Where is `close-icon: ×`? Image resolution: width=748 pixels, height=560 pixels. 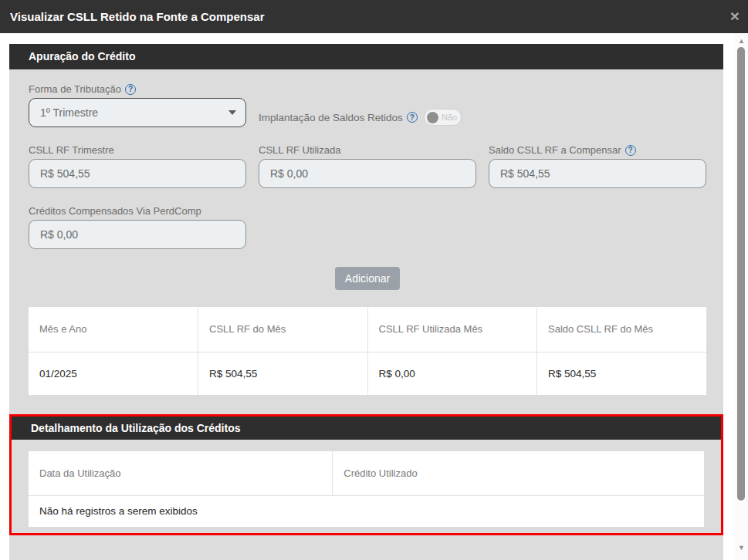
close-icon: × is located at coordinates (735, 15).